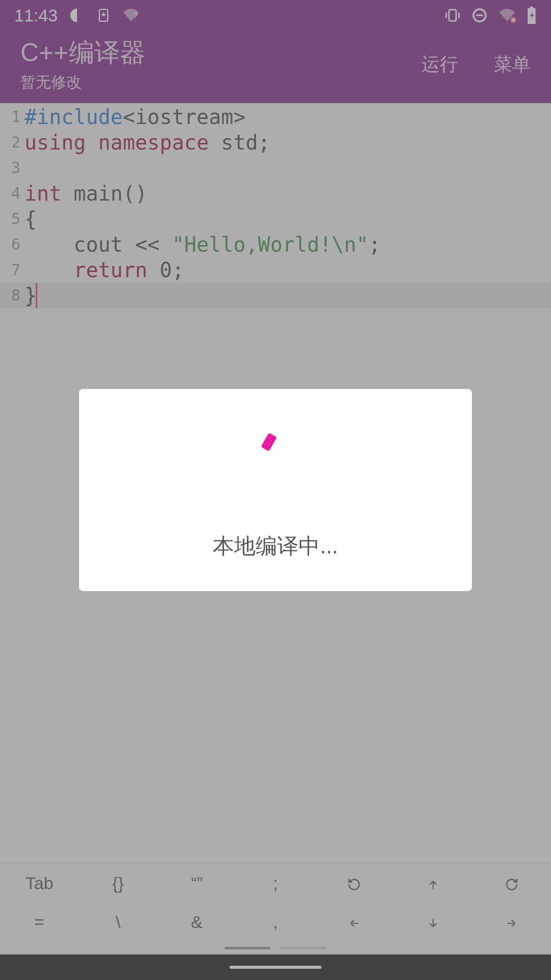 The height and width of the screenshot is (980, 551). I want to click on dialog-message: 本地编译中..., so click(276, 546).